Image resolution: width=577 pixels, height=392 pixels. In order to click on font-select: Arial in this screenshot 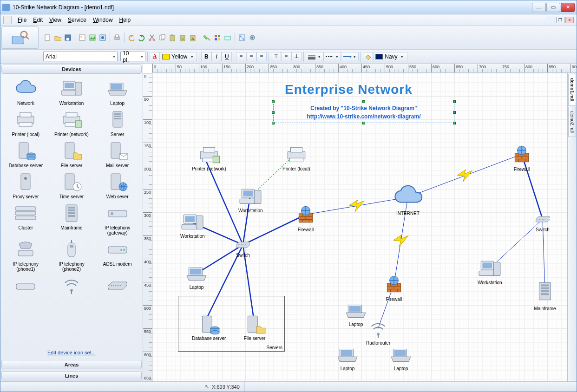, I will do `click(80, 57)`.